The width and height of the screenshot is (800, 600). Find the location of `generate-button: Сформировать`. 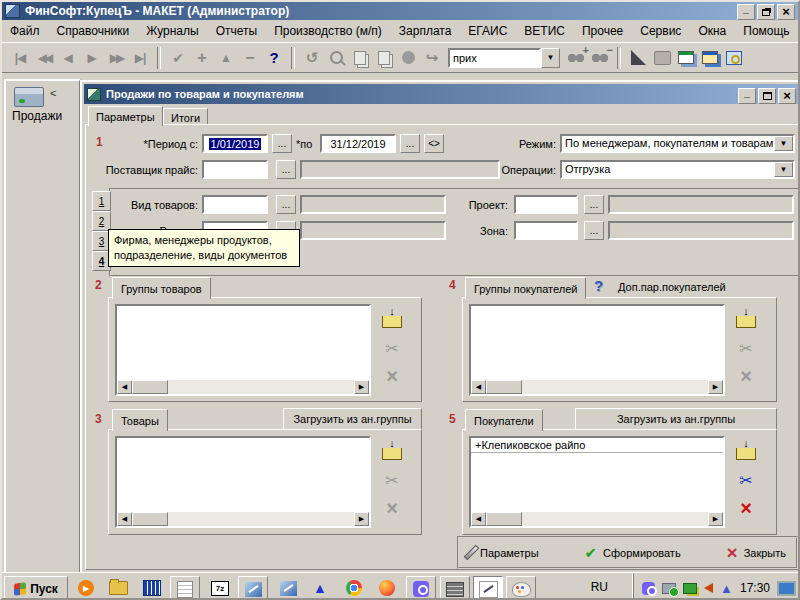

generate-button: Сформировать is located at coordinates (633, 553).